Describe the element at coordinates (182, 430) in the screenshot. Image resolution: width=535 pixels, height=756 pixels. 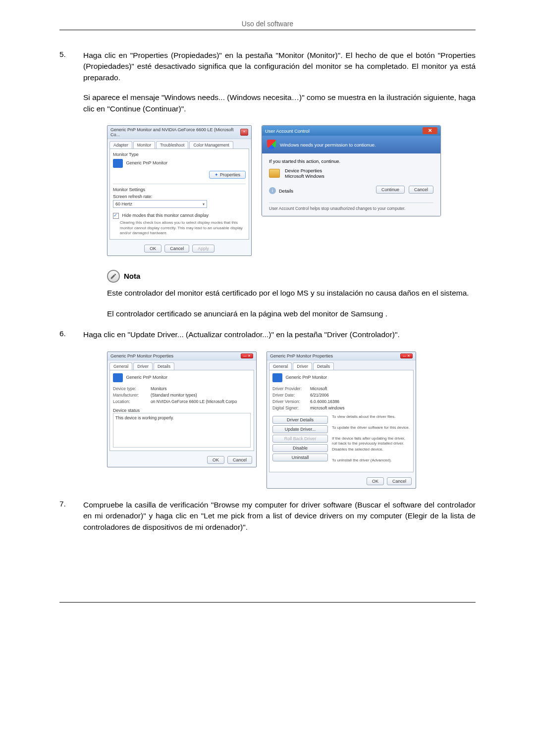
I see `device-status-box: This device is working properly.` at that location.